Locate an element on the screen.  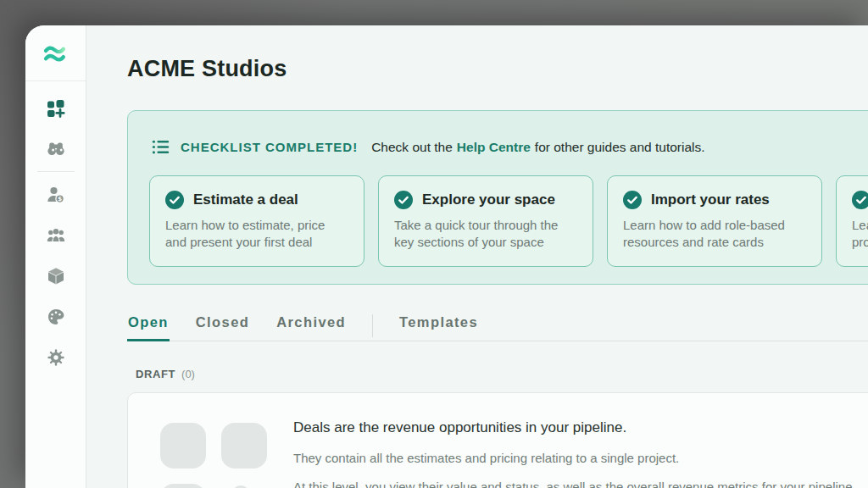
sidebar-item-deals is located at coordinates (56, 108).